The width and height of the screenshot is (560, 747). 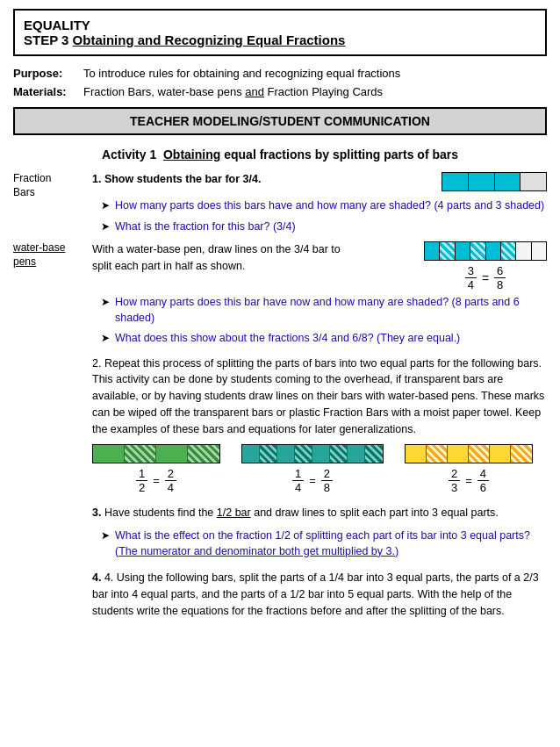 I want to click on waterbase-label: water-basepens, so click(x=39, y=255).